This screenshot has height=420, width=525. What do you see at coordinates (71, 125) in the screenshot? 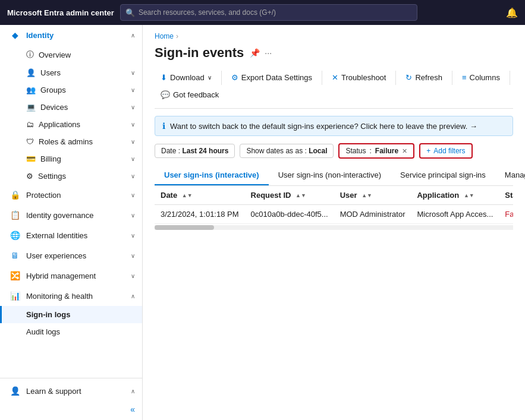
I see `sidebar-item-applications: 🗂 Applications ∨` at bounding box center [71, 125].